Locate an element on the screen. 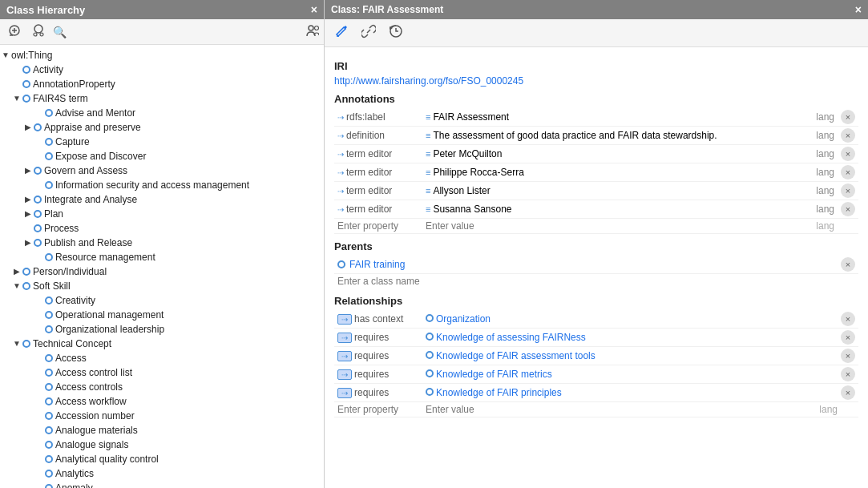  tree-node-label: Access control list is located at coordinates (94, 373).